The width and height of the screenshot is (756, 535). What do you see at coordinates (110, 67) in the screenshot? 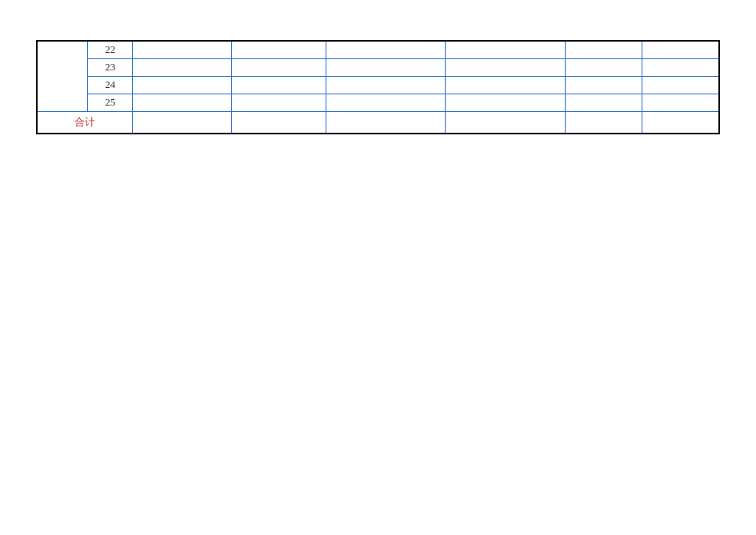
I see `cell-num: 23` at bounding box center [110, 67].